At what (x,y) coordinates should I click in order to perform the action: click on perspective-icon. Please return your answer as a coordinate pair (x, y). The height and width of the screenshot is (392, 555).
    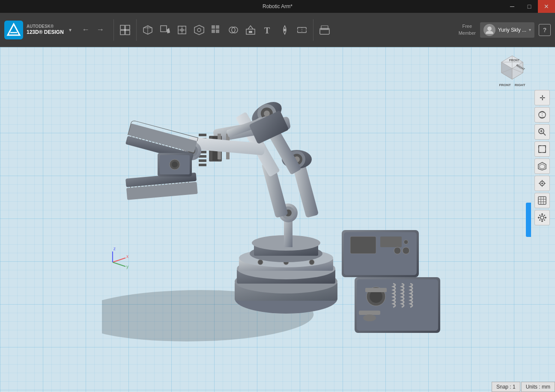
    Looking at the image, I should click on (542, 166).